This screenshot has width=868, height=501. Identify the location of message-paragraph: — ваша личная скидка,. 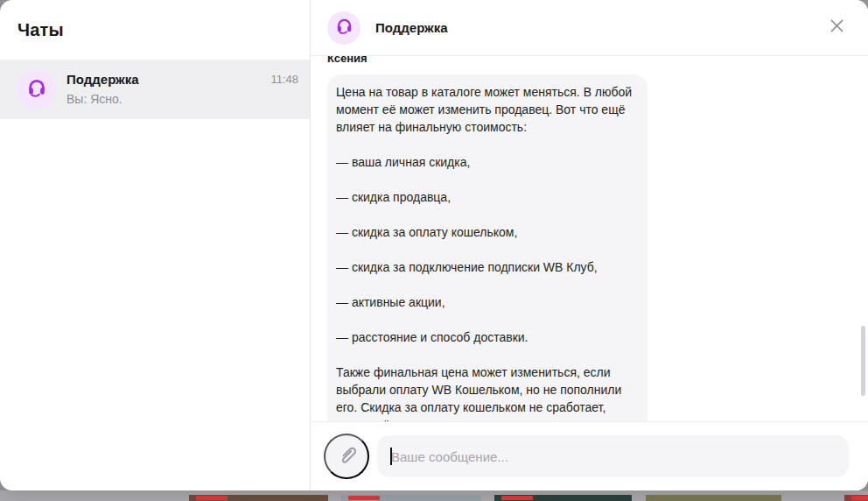
(486, 162).